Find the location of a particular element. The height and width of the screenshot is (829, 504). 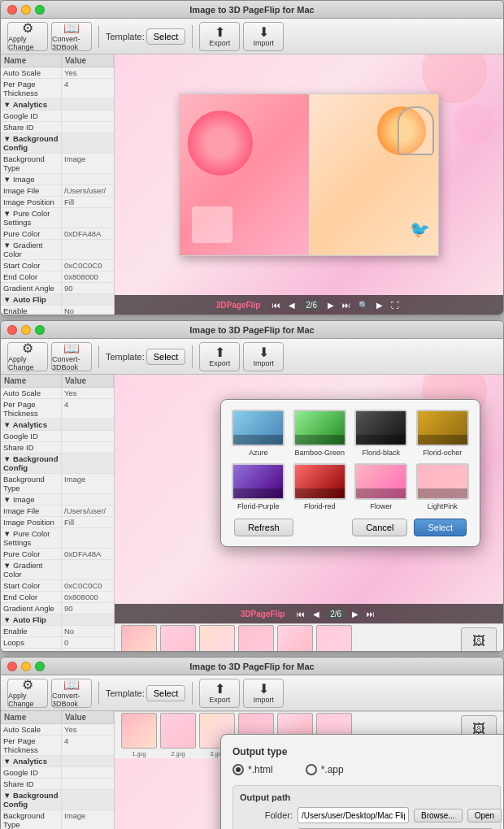

theme-name: Florid-ocher is located at coordinates (442, 453).